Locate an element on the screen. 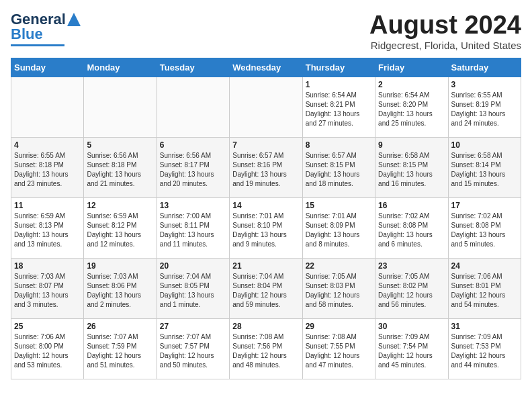 The height and width of the screenshot is (411, 532). day-info: Sunrise: 7:06 AM Sunset: 8:00 PM Dayligh… is located at coordinates (47, 351).